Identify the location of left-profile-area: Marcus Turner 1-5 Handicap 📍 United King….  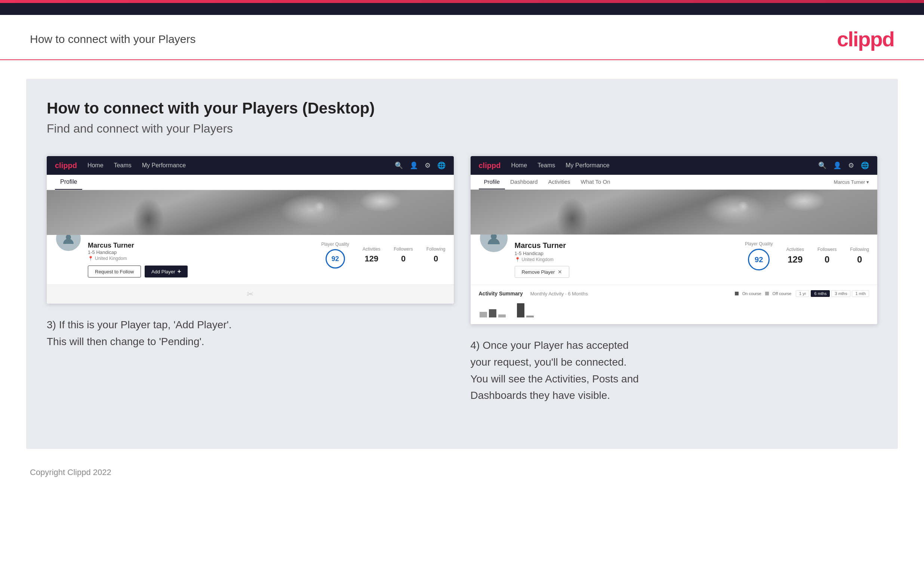
(250, 259).